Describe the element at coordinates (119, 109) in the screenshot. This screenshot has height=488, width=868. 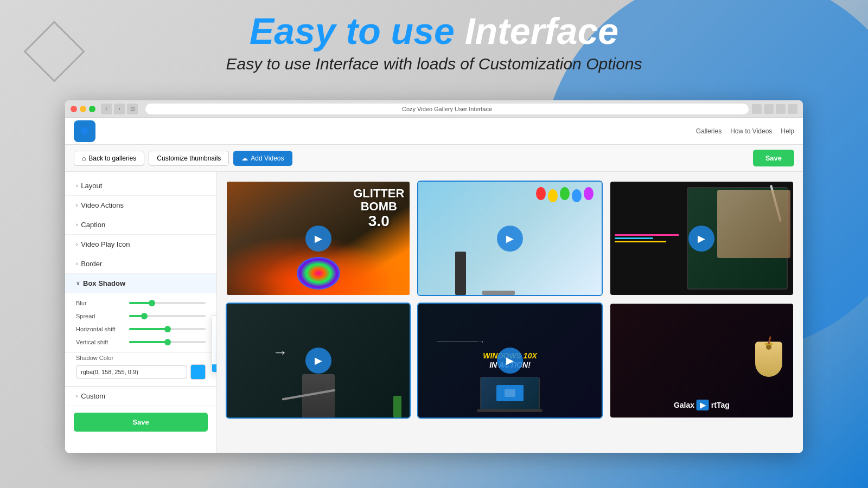
I see `browser-forward-button: ›` at that location.